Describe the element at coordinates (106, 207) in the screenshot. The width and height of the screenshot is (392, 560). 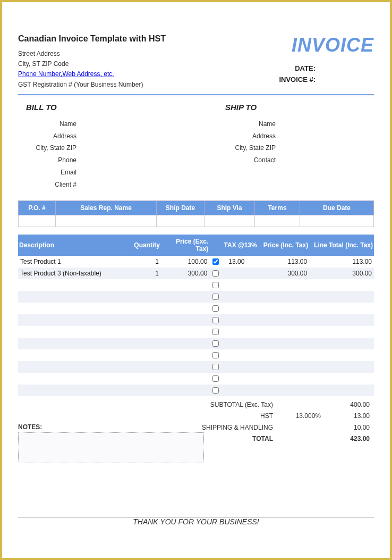
I see `po-header: Sales Rep. Name` at that location.